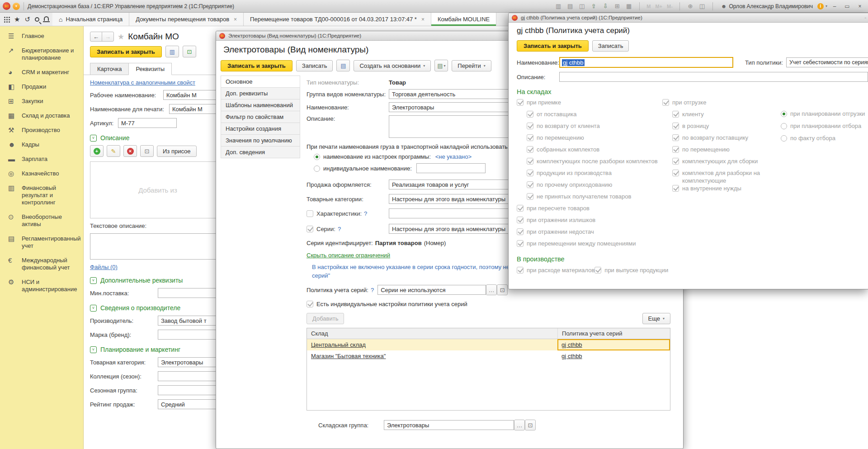  Describe the element at coordinates (260, 81) in the screenshot. I see `nav-item: Основное` at that location.